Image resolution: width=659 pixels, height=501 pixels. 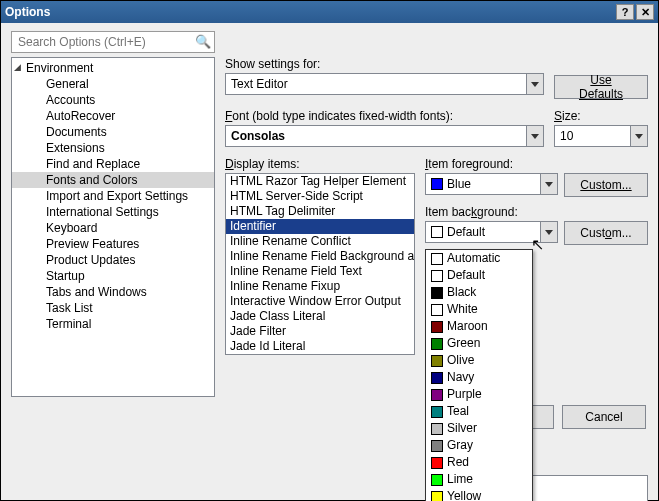 What do you see at coordinates (320, 226) in the screenshot?
I see `list-item: Identifier` at bounding box center [320, 226].